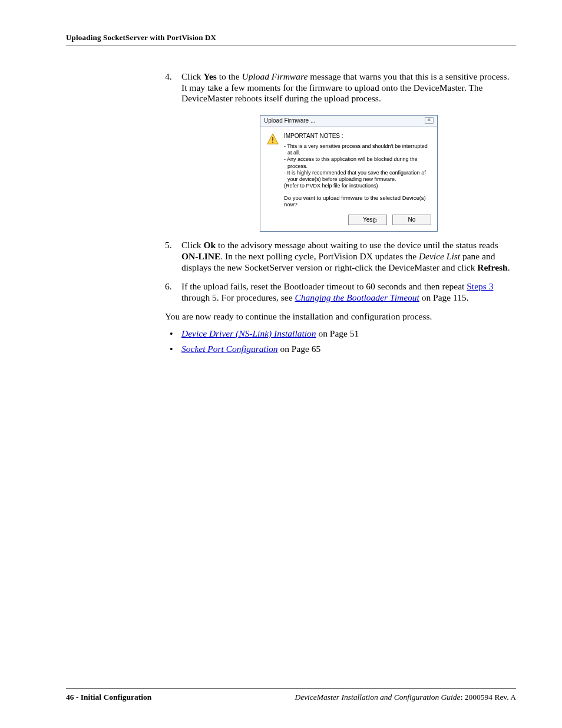 The height and width of the screenshot is (728, 562). What do you see at coordinates (340, 349) in the screenshot?
I see `bullet-socket-port: Socket Port Configuration on Page 65` at bounding box center [340, 349].